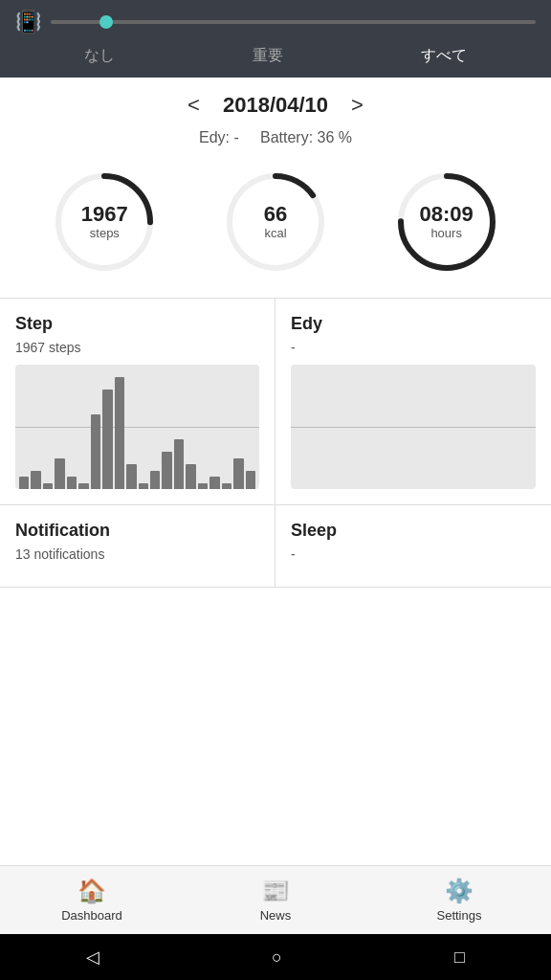 The image size is (551, 980). Describe the element at coordinates (138, 427) in the screenshot. I see `step-chart` at that location.